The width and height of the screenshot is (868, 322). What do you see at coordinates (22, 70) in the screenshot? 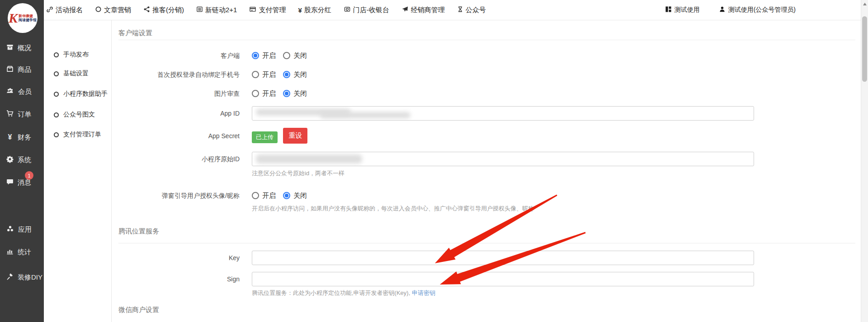
I see `sidebar-item-products: 商品` at bounding box center [22, 70].